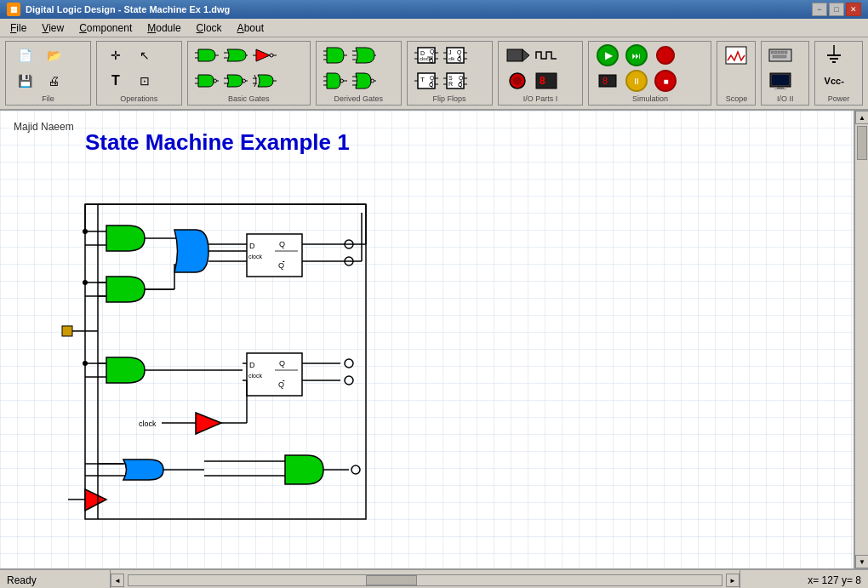 This screenshot has width=868, height=588. What do you see at coordinates (250, 28) in the screenshot?
I see `menu-about: About` at bounding box center [250, 28].